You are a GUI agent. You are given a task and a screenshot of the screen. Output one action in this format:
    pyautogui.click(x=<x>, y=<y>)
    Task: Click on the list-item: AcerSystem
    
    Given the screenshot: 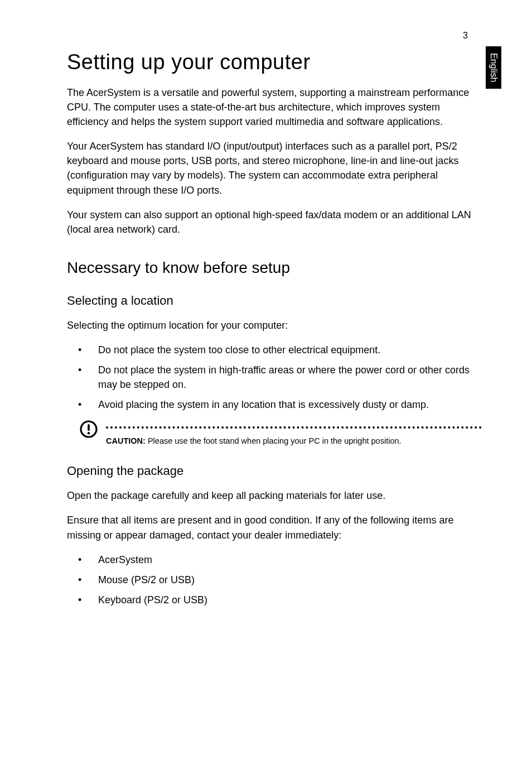 What is the action you would take?
    pyautogui.click(x=274, y=560)
    